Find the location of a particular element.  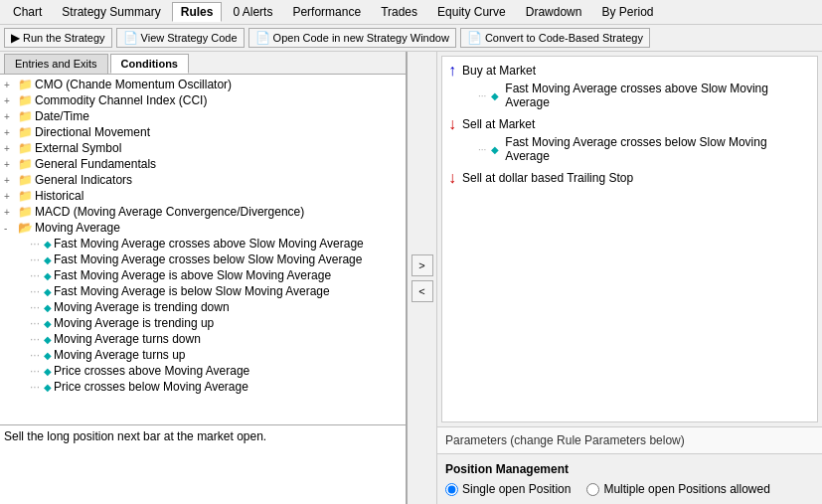

menu-bar: Chart Strategy Summary Rules 0 Alerts Pe… is located at coordinates (411, 12).